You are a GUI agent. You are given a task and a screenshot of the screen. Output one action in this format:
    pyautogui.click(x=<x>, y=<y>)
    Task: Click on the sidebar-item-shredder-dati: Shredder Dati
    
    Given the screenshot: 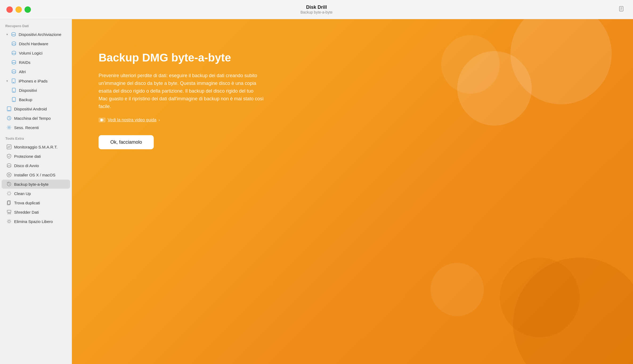 What is the action you would take?
    pyautogui.click(x=36, y=212)
    